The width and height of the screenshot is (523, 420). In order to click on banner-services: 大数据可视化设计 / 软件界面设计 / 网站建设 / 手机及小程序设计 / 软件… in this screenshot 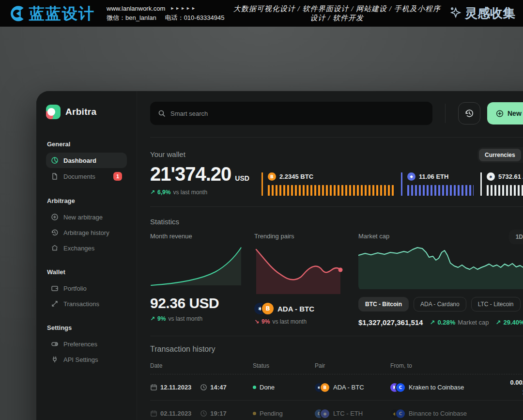, I will do `click(337, 14)`.